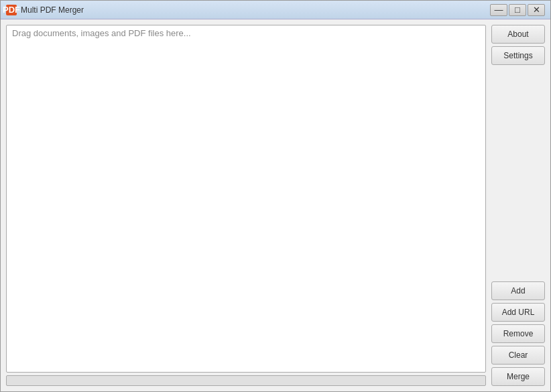 This screenshot has width=551, height=392. I want to click on add-button: Add, so click(518, 291).